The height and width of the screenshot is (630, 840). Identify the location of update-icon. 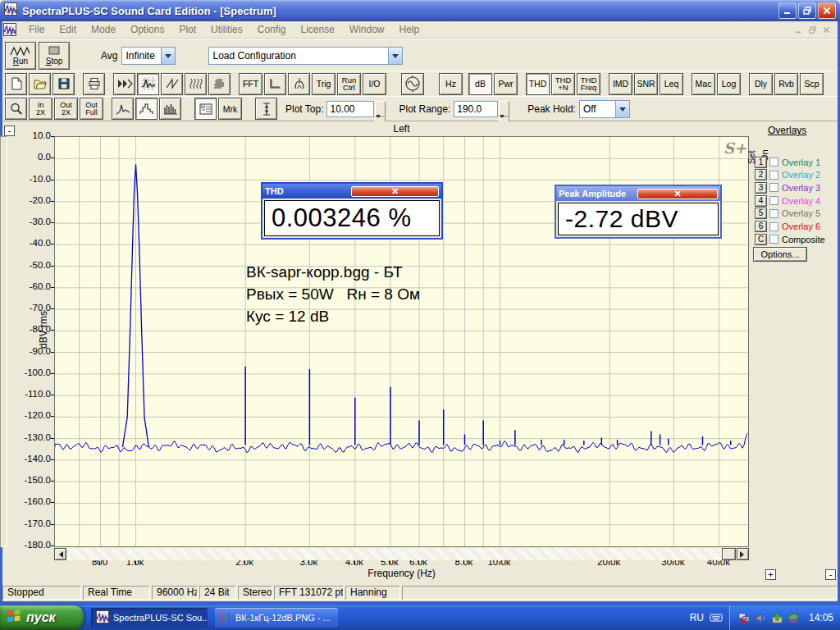
(778, 618).